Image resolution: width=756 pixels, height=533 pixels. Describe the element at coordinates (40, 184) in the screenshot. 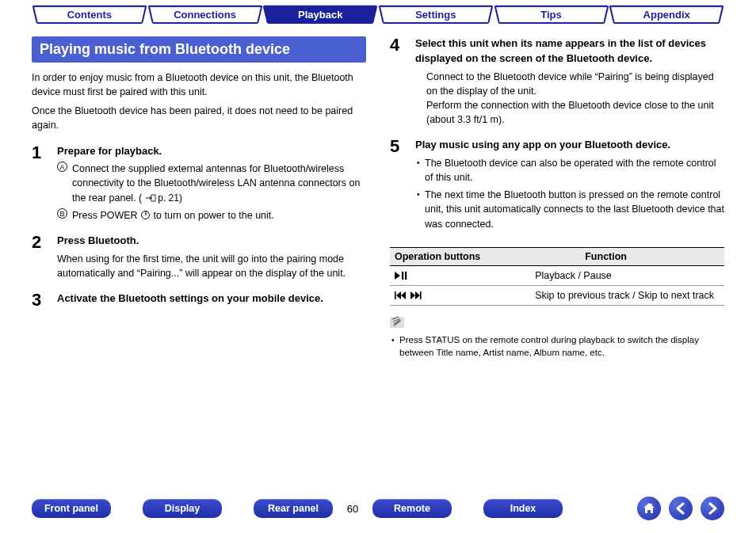

I see `step-number: 1` at that location.